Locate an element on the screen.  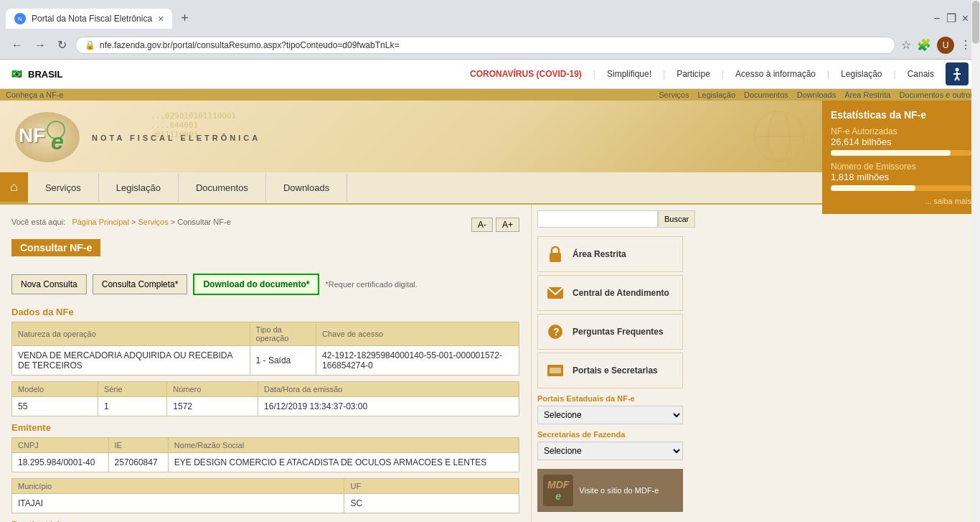
mdfe-banner: MDF e Visite o sítio do MDF-e is located at coordinates (610, 490).